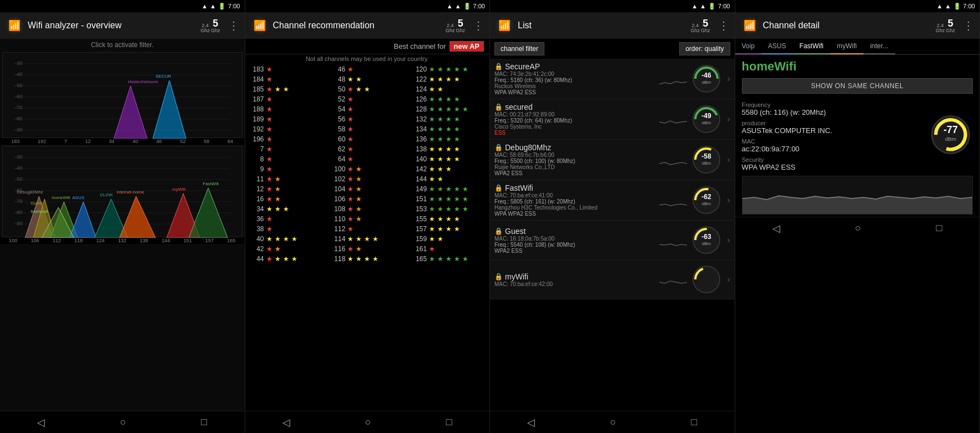 The height and width of the screenshot is (433, 980). What do you see at coordinates (575, 284) in the screenshot?
I see `network-mac: MAC: 70:ba:ef:ce:42:00` at bounding box center [575, 284].